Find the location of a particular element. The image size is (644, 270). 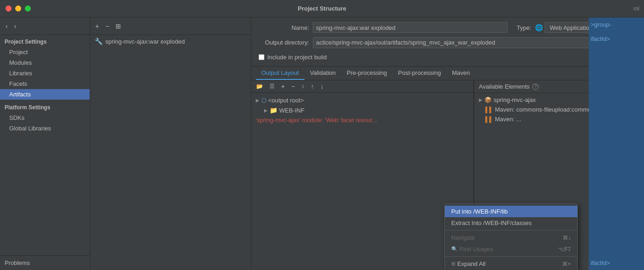

include-in-build-checkbox is located at coordinates (261, 57).